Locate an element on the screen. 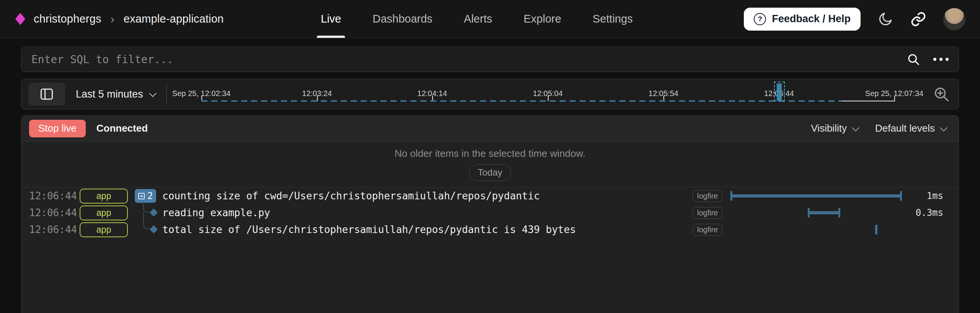  duration-label: 1ms is located at coordinates (925, 196).